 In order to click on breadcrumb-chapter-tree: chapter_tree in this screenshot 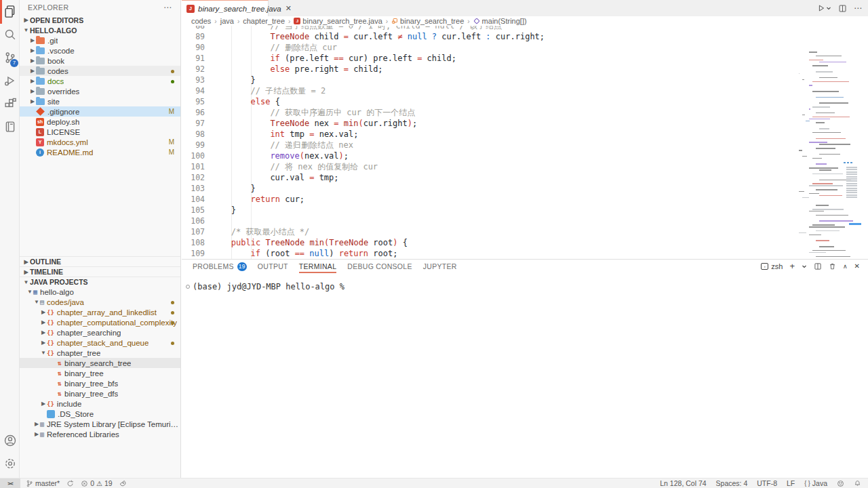, I will do `click(264, 21)`.